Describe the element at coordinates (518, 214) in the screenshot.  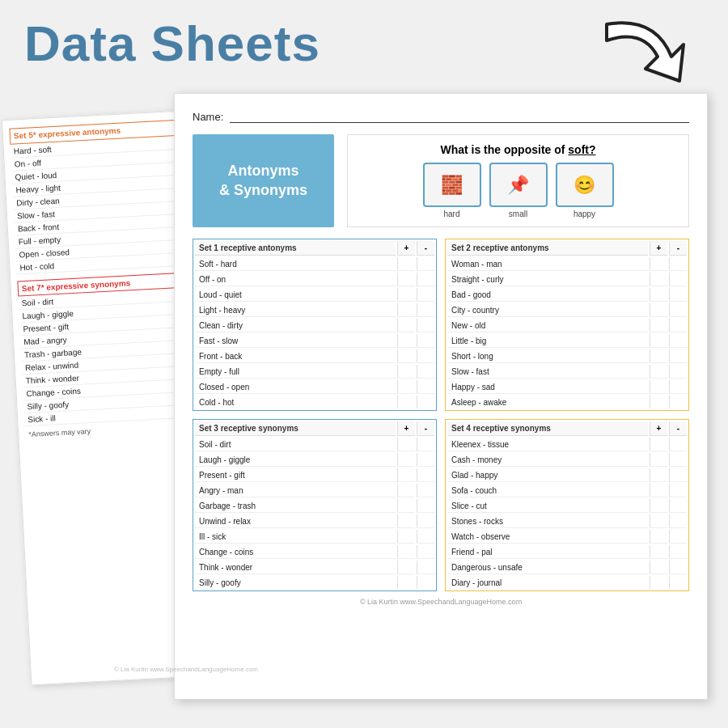
I see `small-label: small` at that location.